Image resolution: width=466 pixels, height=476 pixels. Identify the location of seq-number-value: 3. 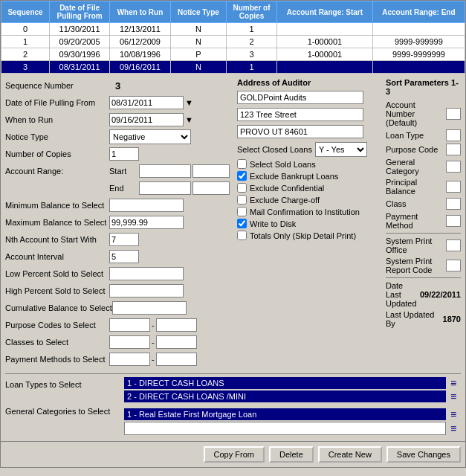
(117, 86).